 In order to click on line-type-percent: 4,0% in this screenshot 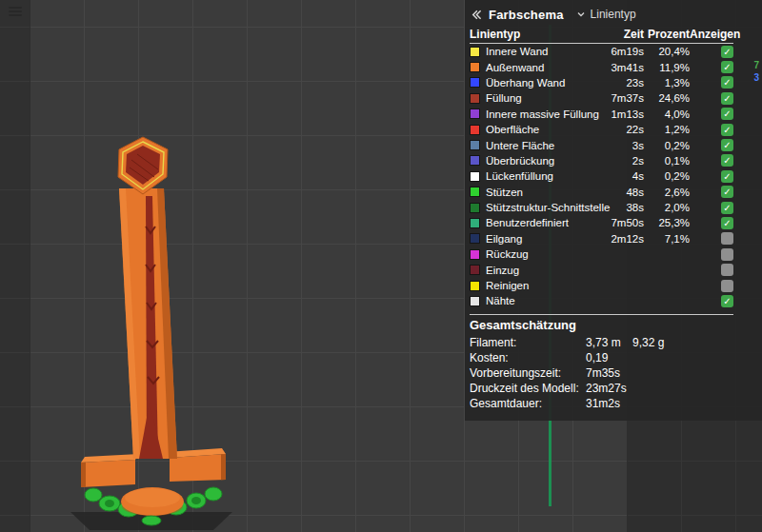, I will do `click(667, 114)`.